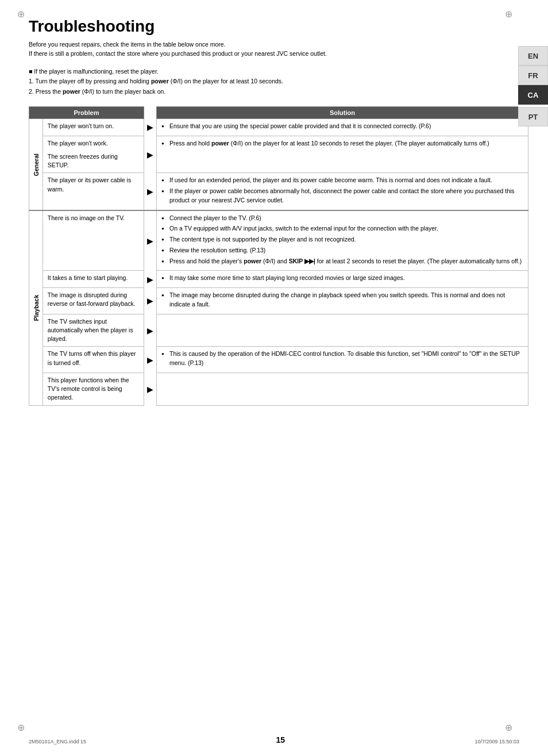 This screenshot has width=548, height=756. Describe the element at coordinates (279, 330) in the screenshot. I see `table-row: The TV switches input automatically when…` at that location.